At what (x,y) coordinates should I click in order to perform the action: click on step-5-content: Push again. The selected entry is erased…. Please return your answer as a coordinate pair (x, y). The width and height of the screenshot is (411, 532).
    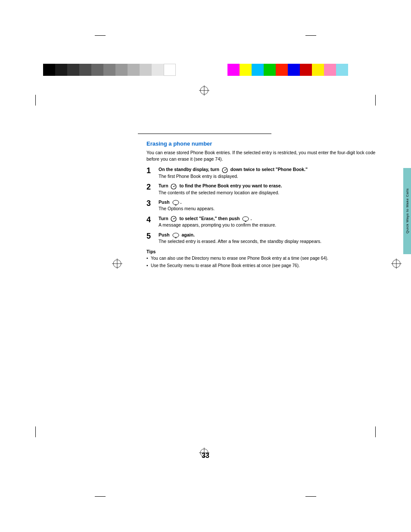
    Looking at the image, I should click on (273, 238).